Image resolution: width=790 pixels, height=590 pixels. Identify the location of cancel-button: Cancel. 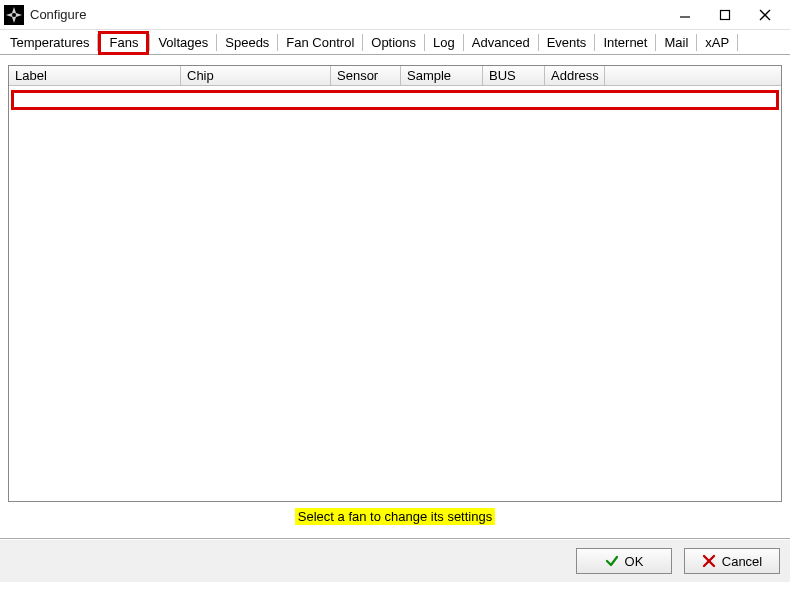
(732, 561).